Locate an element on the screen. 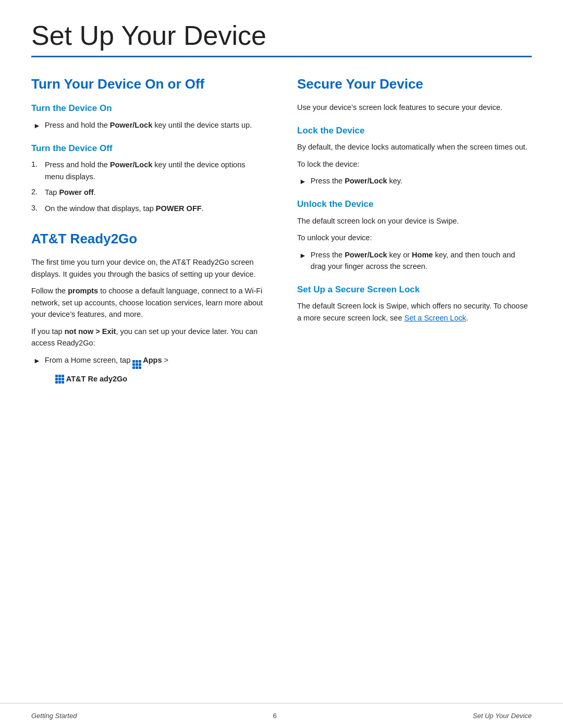 This screenshot has width=563, height=728. att-ready2go-section: AT&T Ready2Go The first time you turn yo… is located at coordinates (149, 307).